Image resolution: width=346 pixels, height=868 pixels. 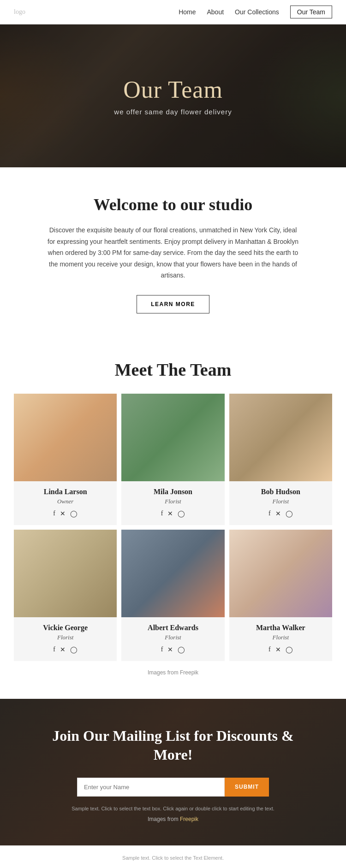 I want to click on mailing-title: Join Our Mailing List for Discounts & Mo…, so click(x=173, y=746).